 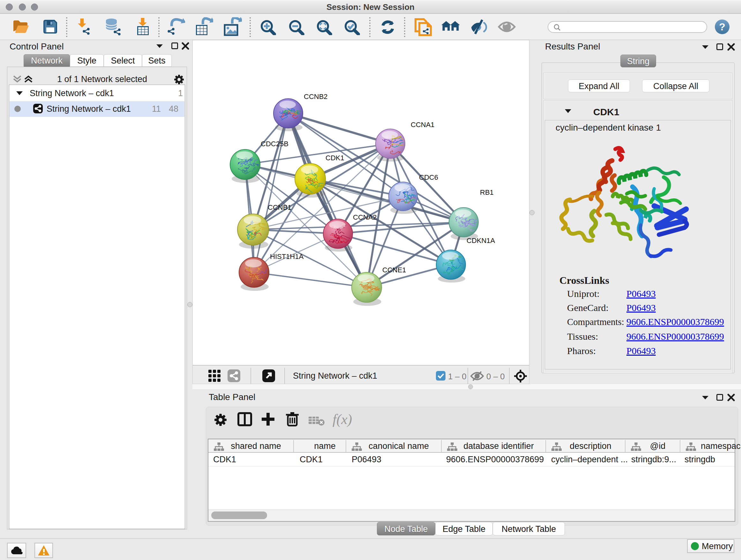 I want to click on svg-text: CCNB2, so click(x=316, y=97).